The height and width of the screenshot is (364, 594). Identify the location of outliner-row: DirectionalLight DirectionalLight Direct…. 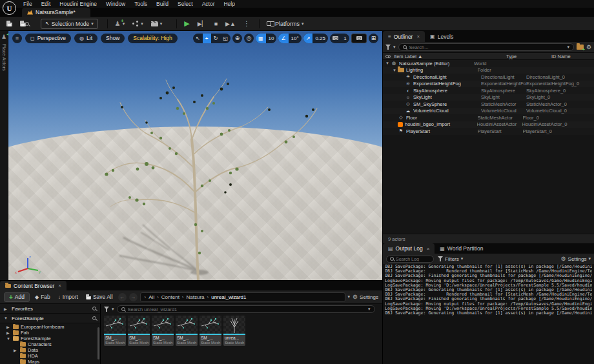
(488, 77).